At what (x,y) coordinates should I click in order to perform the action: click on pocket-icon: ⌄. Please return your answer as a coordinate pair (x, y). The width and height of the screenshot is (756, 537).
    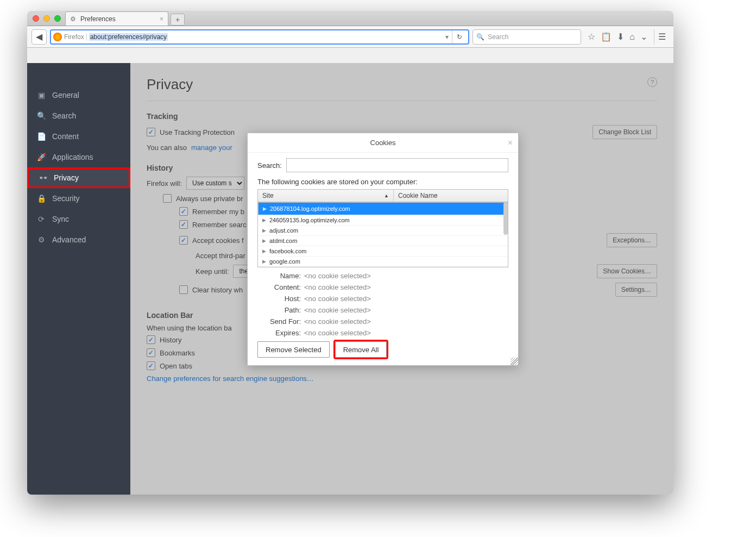
    Looking at the image, I should click on (644, 37).